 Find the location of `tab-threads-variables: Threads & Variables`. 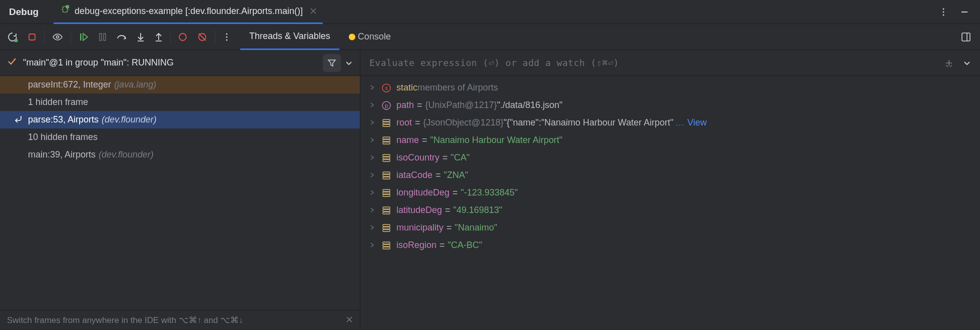

tab-threads-variables: Threads & Variables is located at coordinates (290, 37).